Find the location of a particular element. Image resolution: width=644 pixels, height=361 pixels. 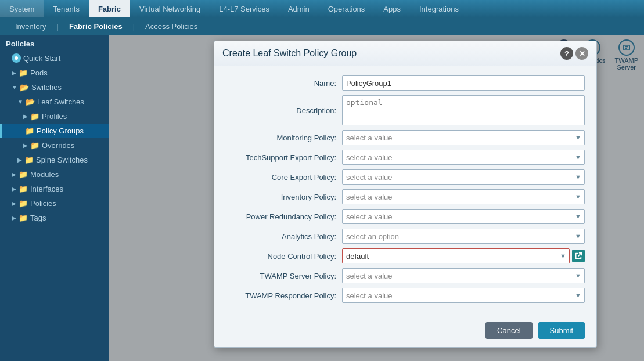

sidebar-item-modules: ▶ 📁 Modules is located at coordinates (55, 174).